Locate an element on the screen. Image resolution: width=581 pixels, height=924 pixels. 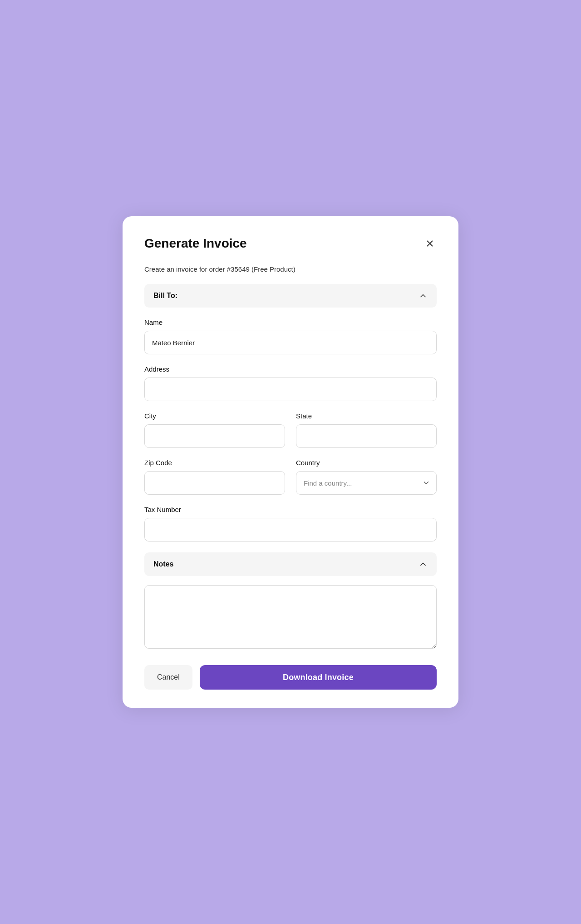
cancel-button: Cancel is located at coordinates (168, 677).